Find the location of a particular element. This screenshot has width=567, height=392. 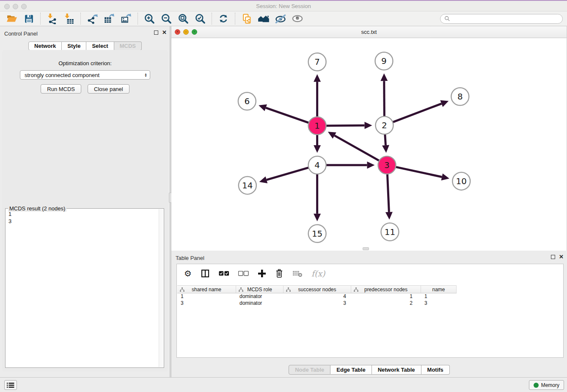

search-icon is located at coordinates (447, 19).